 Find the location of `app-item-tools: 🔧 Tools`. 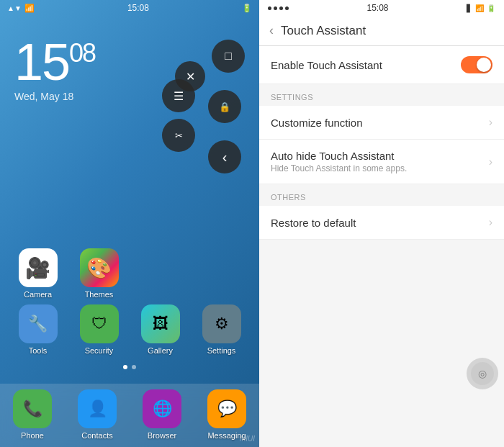

app-item-tools: 🔧 Tools is located at coordinates (38, 330).